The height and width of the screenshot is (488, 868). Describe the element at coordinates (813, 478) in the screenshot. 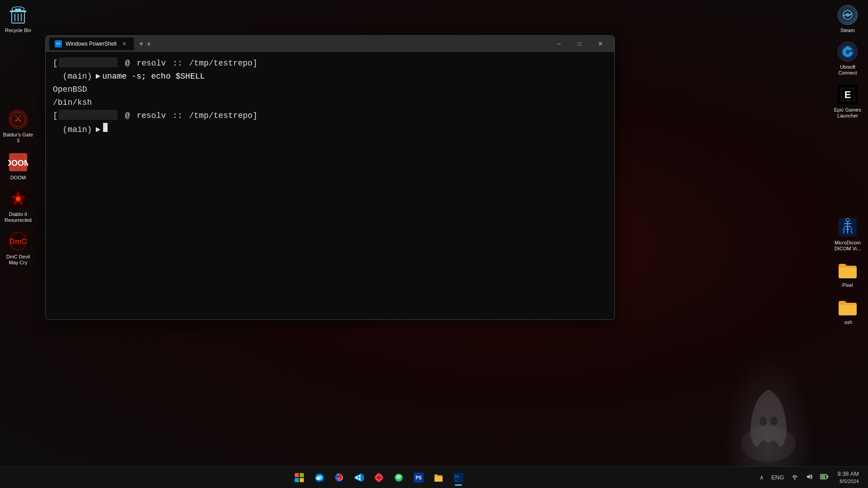

I see `taskbar-right: ∧ ENG 9` at that location.